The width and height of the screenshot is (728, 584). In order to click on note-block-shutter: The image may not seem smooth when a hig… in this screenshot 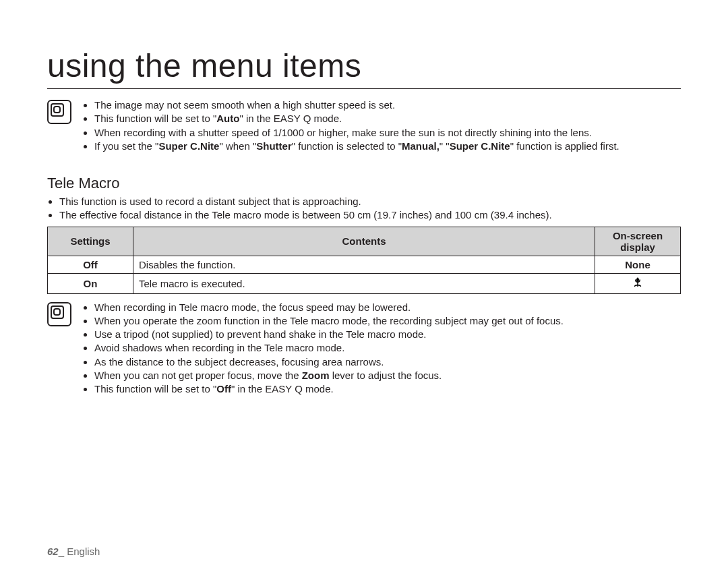, I will do `click(364, 125)`.